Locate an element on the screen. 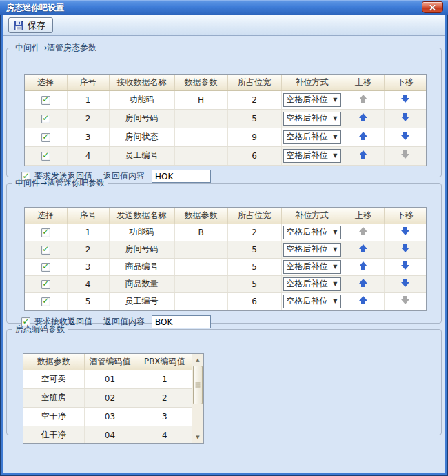 This screenshot has width=448, height=476. window-title: 房态迷你吧设置 is located at coordinates (35, 8).